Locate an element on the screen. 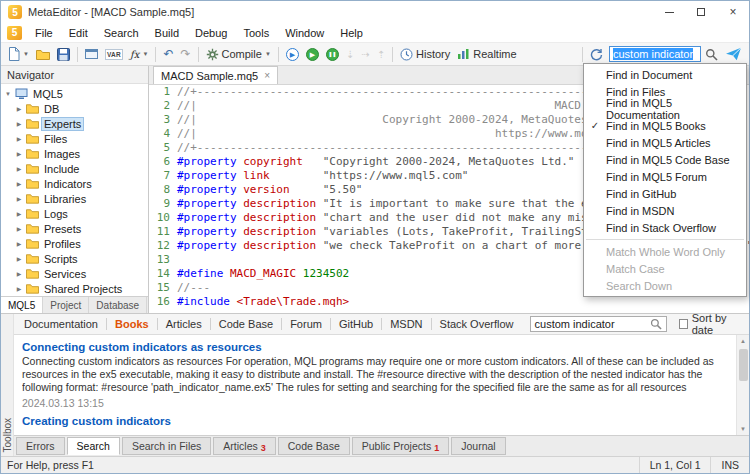 This screenshot has height=474, width=750. data-window-button is located at coordinates (92, 54).